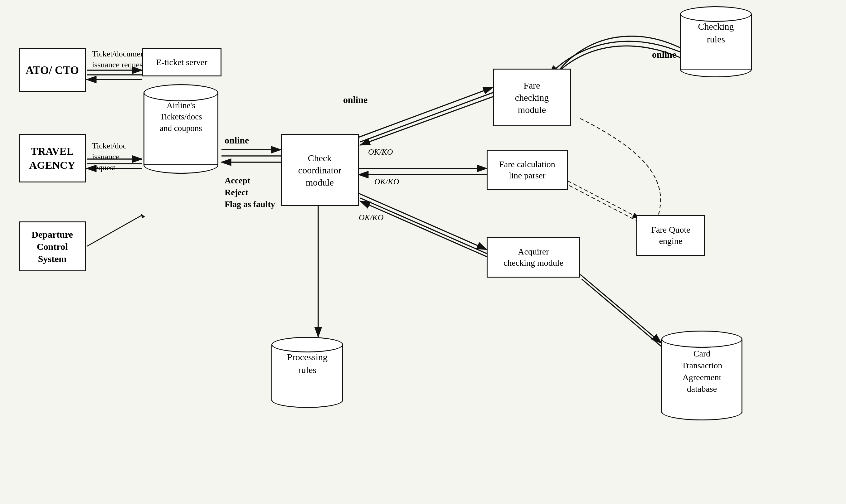 This screenshot has width=846, height=504. Describe the element at coordinates (671, 236) in the screenshot. I see `fare-quote-box: Fare Quoteengine` at that location.